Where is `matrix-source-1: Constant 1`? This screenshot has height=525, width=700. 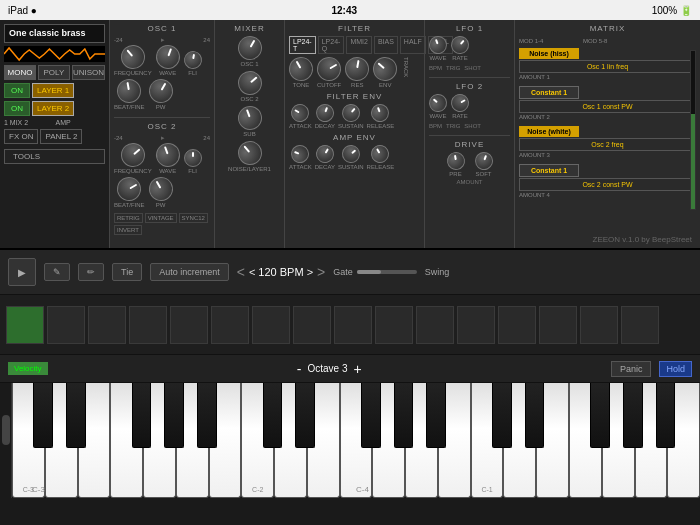 matrix-source-1: Constant 1 is located at coordinates (549, 92).